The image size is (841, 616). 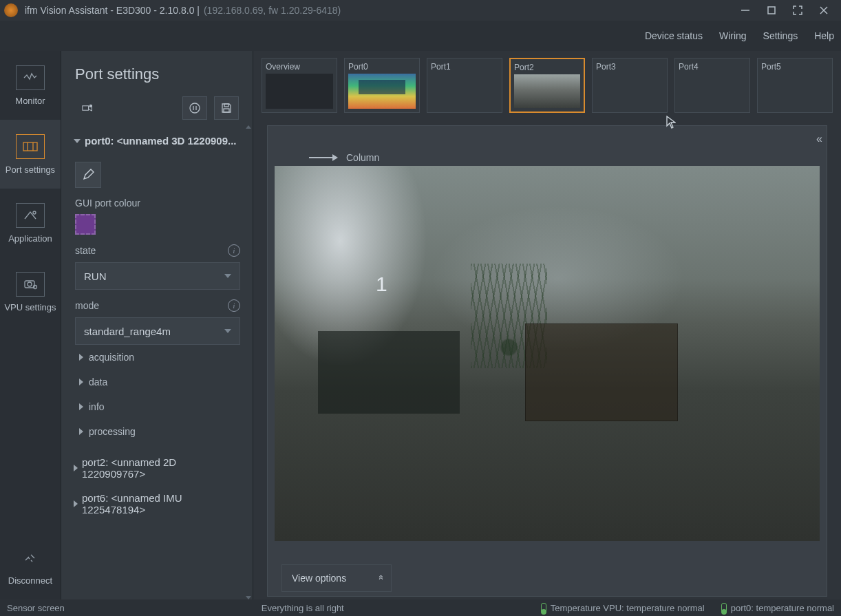 What do you see at coordinates (88, 175) in the screenshot?
I see `edit-button` at bounding box center [88, 175].